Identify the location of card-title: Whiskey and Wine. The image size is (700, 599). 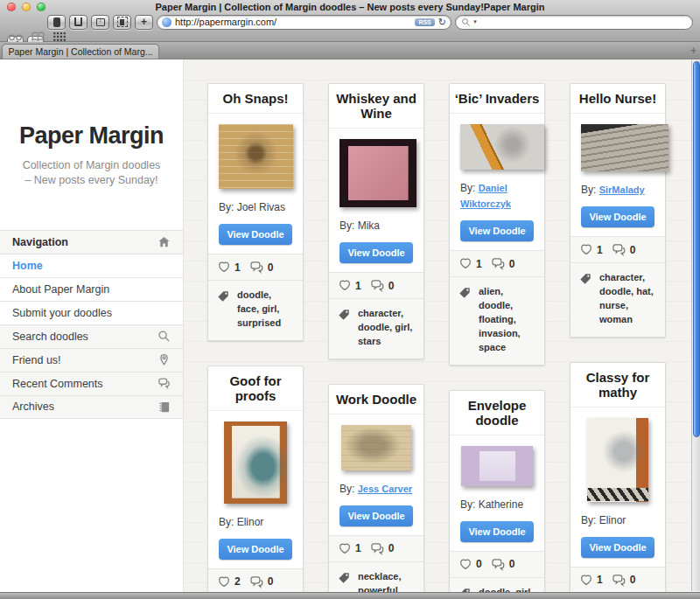
(376, 107).